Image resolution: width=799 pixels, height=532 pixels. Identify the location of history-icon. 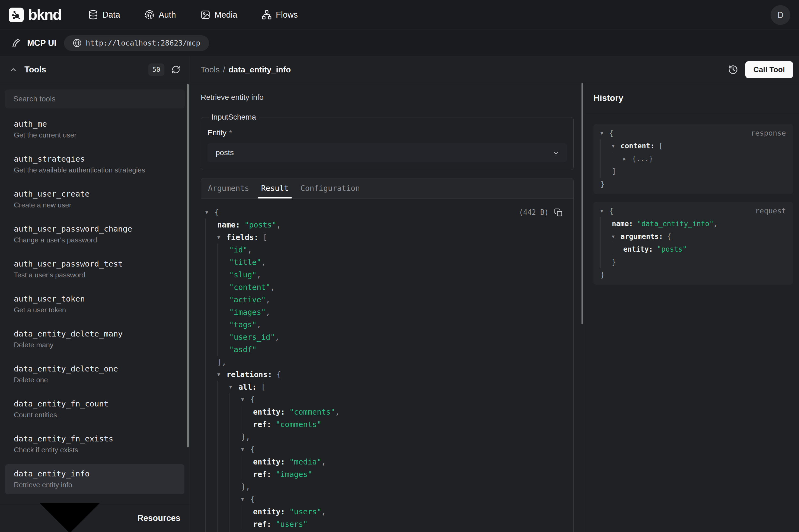
(733, 70).